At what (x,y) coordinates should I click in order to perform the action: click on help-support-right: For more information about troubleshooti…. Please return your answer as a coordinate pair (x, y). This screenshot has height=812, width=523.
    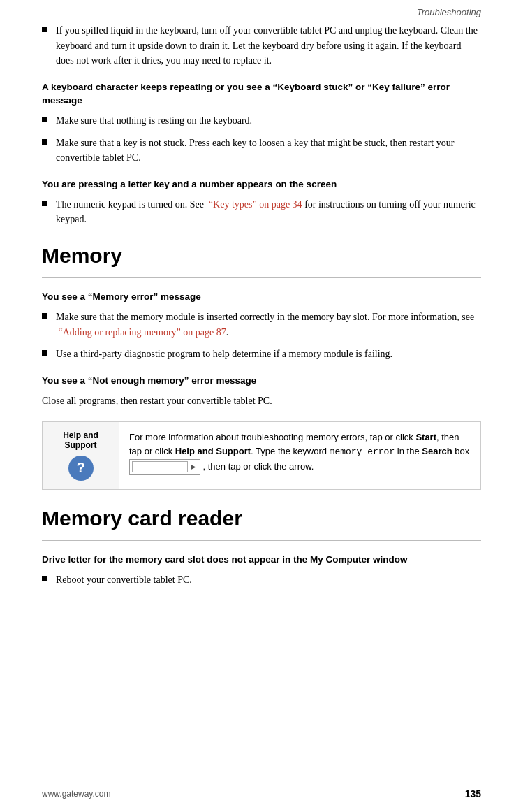
    Looking at the image, I should click on (300, 456).